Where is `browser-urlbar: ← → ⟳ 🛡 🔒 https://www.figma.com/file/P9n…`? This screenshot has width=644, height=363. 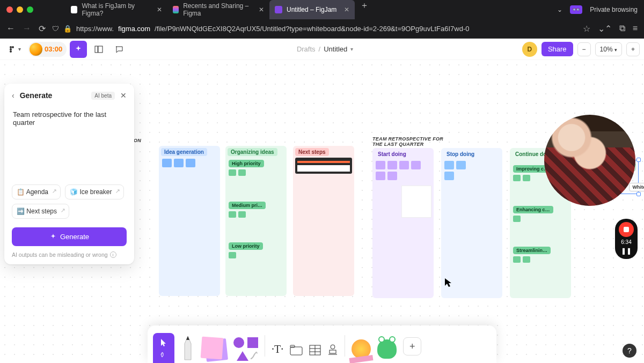 browser-urlbar: ← → ⟳ 🛡 🔒 https://www.figma.com/file/P9n… is located at coordinates (322, 29).